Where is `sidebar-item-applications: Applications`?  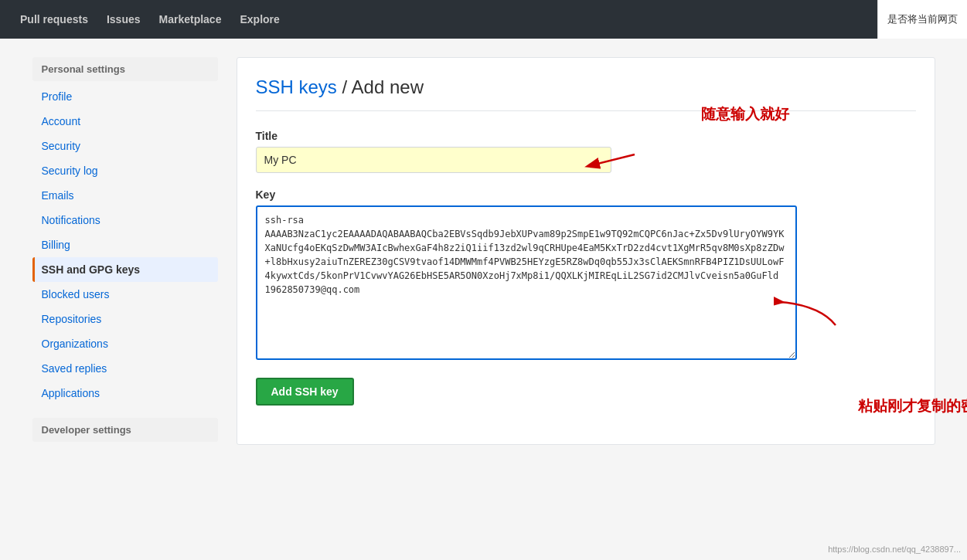
sidebar-item-applications: Applications is located at coordinates (125, 393).